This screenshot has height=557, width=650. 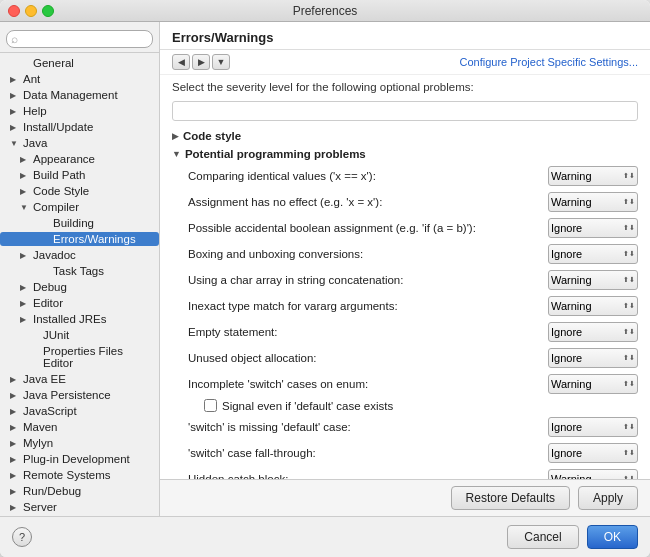 I want to click on sidebar-item-javadoc: ▶Javadoc, so click(x=80, y=255).